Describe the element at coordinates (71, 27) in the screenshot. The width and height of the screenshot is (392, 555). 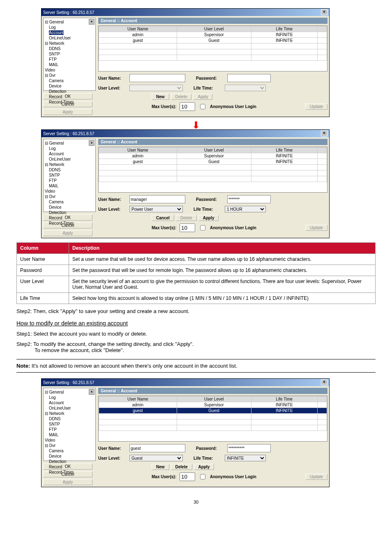
I see `tree-log: Log` at that location.